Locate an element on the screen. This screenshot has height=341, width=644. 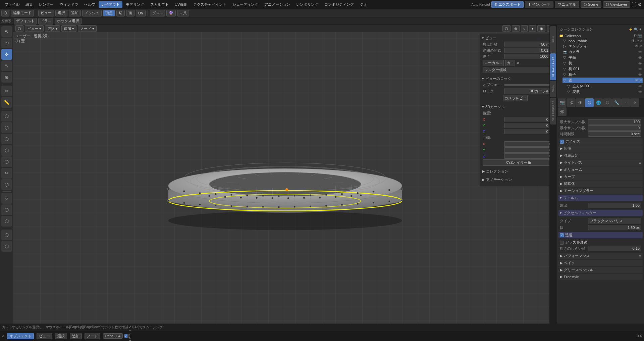
view-section-header: ▾ ビュー is located at coordinates (519, 38).